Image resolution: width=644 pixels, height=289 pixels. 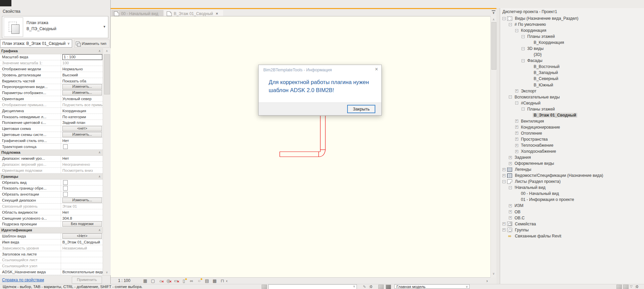 I want to click on property-value: Нормально, so click(x=82, y=69).